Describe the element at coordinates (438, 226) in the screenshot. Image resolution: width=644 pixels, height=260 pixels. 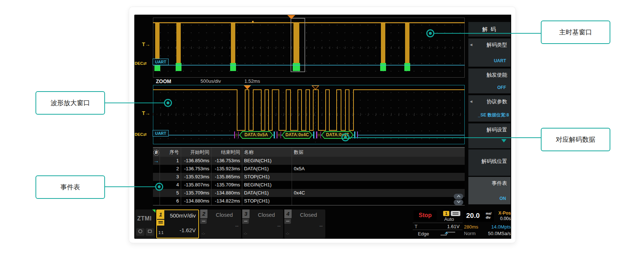
I see `trigger-level-row: T 1.61V` at that location.